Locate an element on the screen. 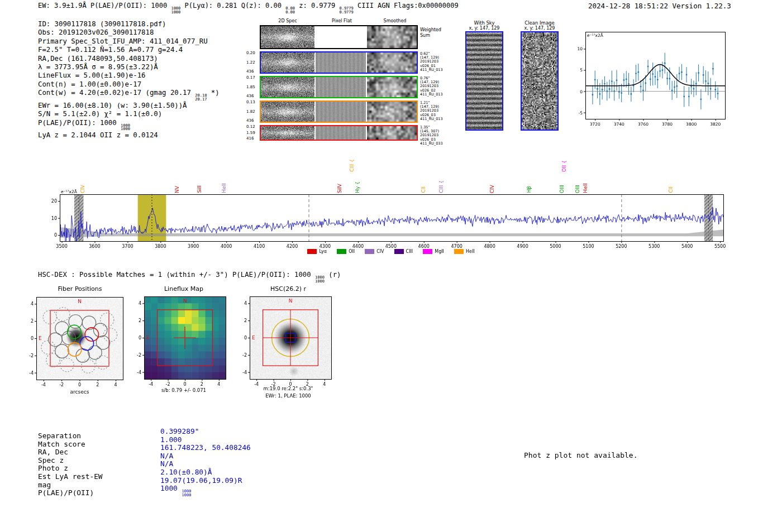  clean-image-title: Clean Image is located at coordinates (540, 23).